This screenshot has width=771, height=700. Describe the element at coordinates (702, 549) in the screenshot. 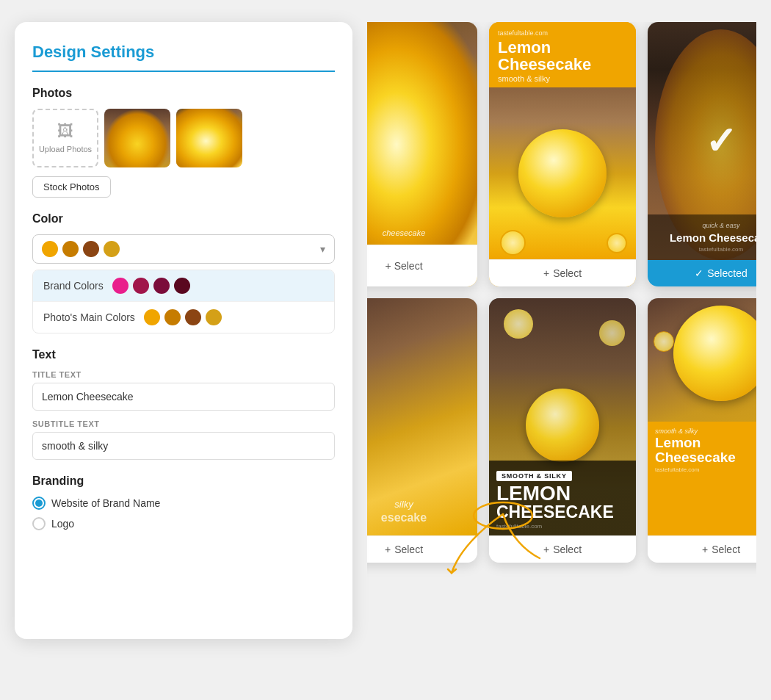

I see `card-6-select-button: + Select` at that location.